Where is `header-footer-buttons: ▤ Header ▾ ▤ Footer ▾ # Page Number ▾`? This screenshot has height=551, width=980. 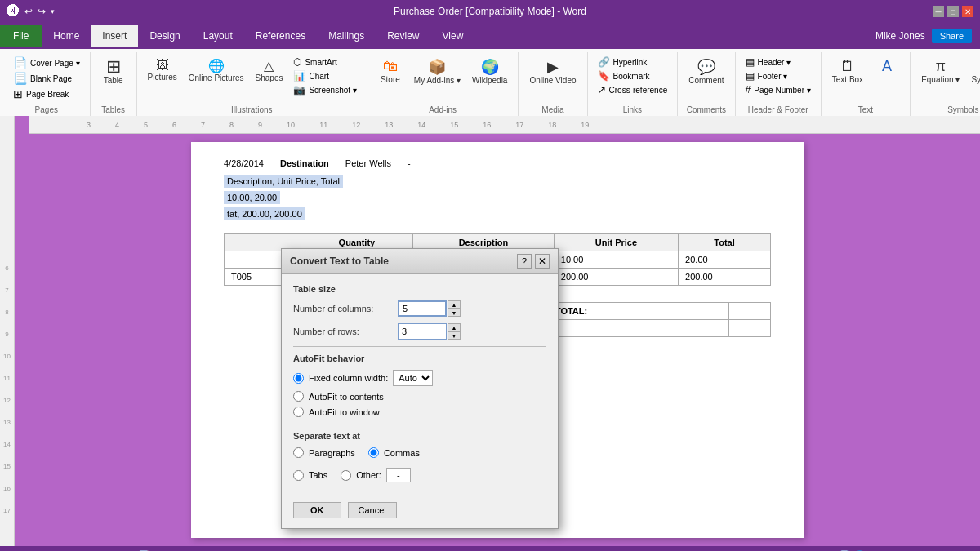
header-footer-buttons: ▤ Header ▾ ▤ Footer ▾ # Page Number ▾ is located at coordinates (778, 80).